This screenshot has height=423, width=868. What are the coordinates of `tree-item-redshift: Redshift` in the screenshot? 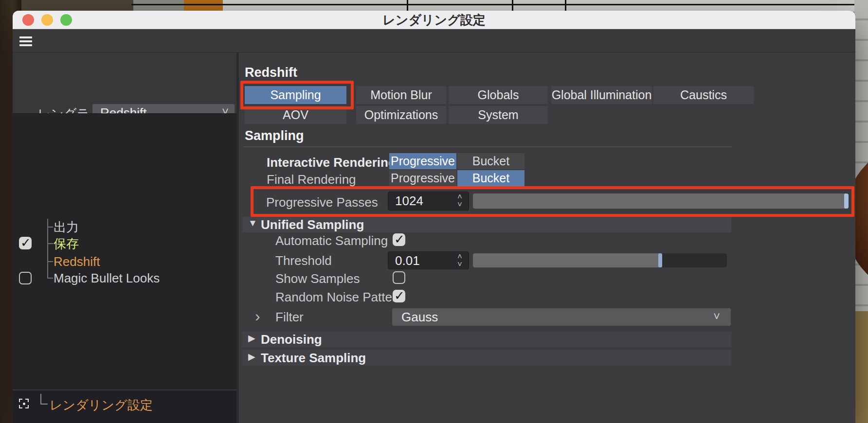 It's located at (77, 262).